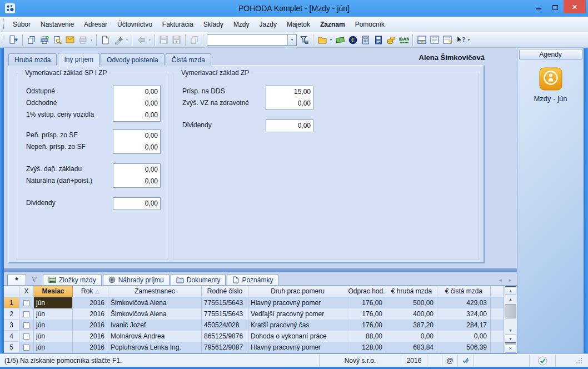  Describe the element at coordinates (225, 325) in the screenshot. I see `cell-rodne-cislo: 450524/028` at that location.